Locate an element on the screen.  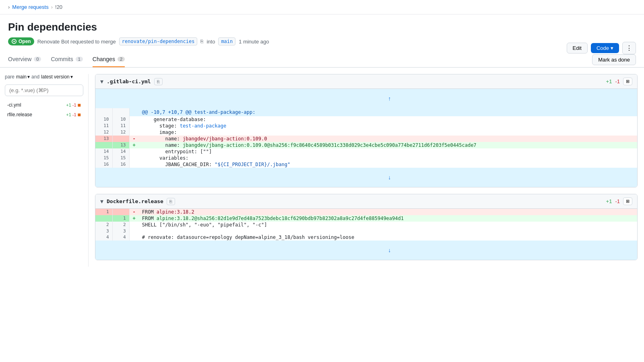
tab-overview: Overview 0 is located at coordinates (25, 60).